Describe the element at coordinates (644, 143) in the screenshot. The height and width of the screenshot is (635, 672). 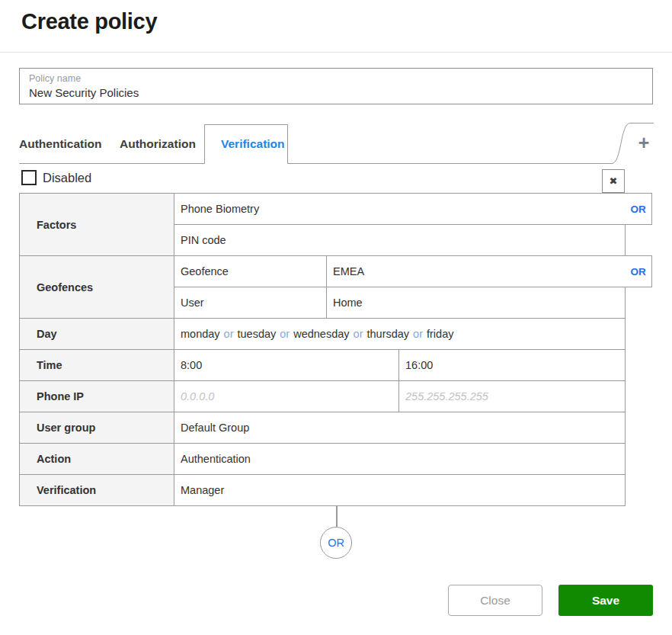
I see `add-tab-button: +` at that location.